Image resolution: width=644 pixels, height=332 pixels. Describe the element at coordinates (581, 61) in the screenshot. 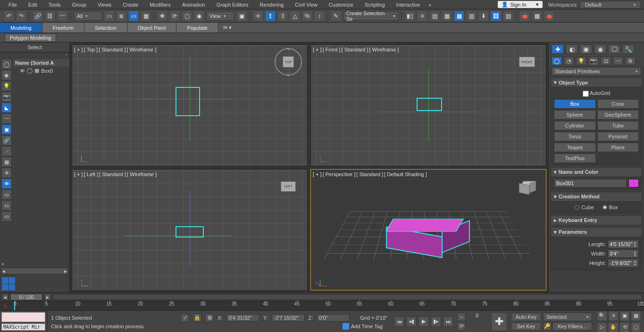

I see `lights-subtab: 💡` at that location.